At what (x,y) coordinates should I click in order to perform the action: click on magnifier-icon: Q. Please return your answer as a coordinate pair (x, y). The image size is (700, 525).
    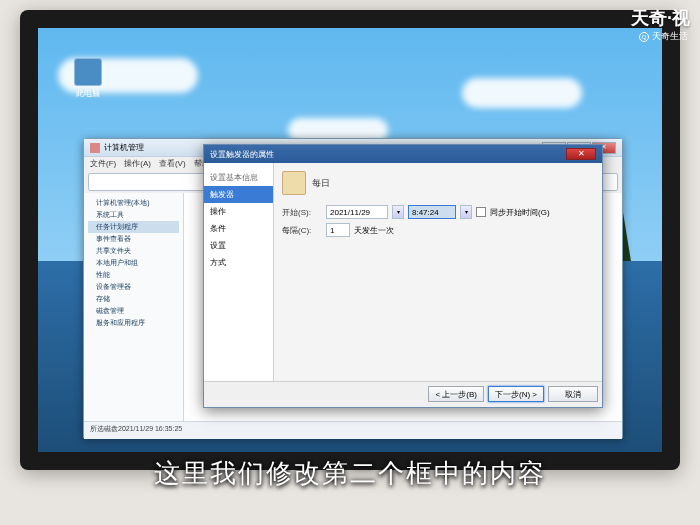
    Looking at the image, I should click on (644, 37).